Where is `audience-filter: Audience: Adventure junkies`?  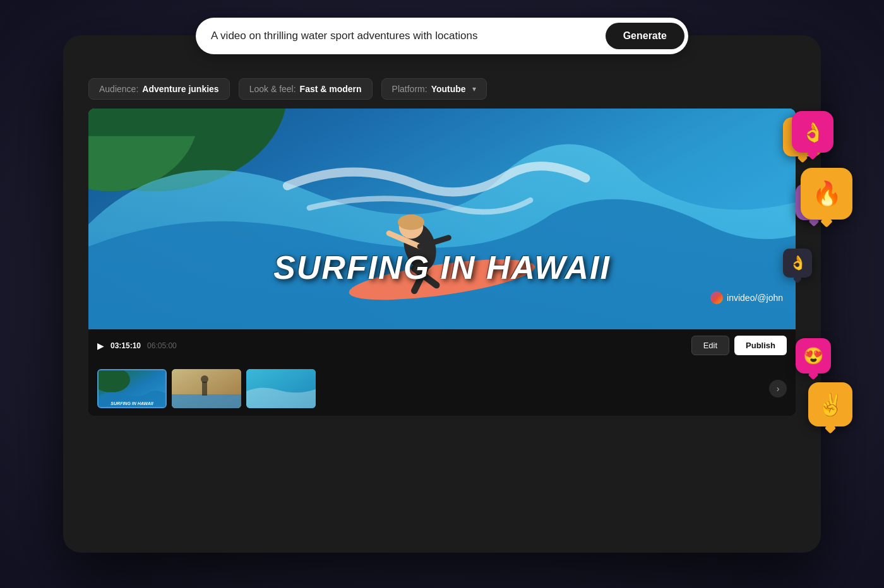
audience-filter: Audience: Adventure junkies is located at coordinates (159, 89).